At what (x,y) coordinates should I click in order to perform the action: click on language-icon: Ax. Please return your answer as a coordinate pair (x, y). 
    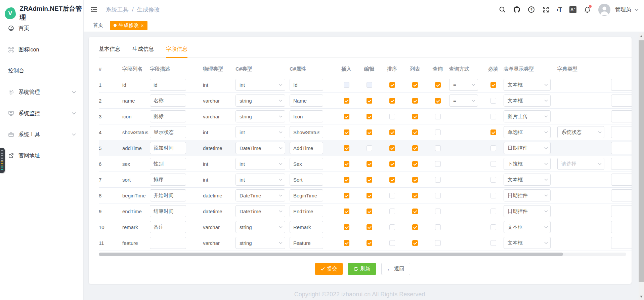
    Looking at the image, I should click on (573, 9).